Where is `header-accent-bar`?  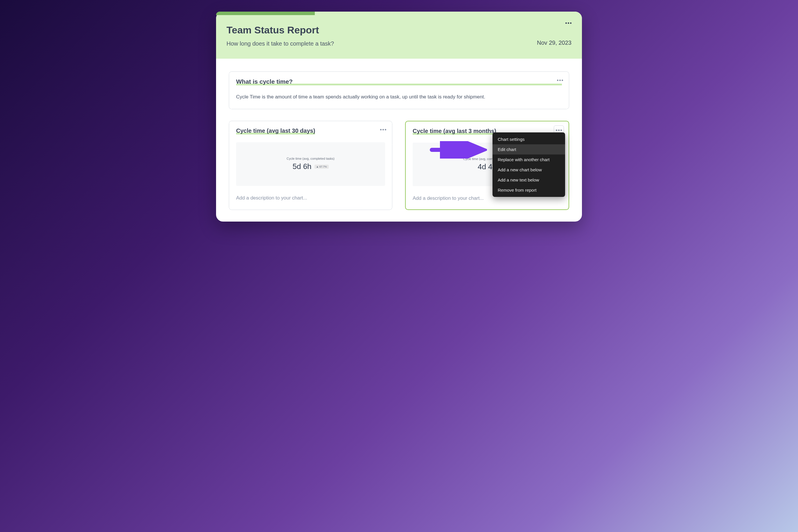
header-accent-bar is located at coordinates (265, 14).